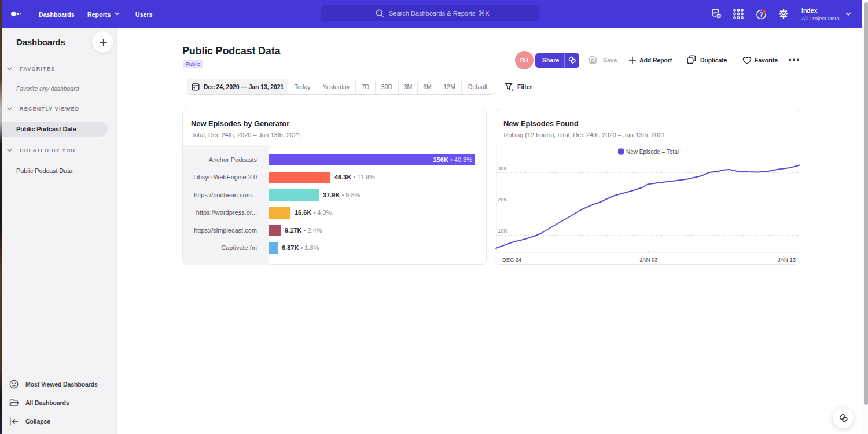 The height and width of the screenshot is (434, 868). What do you see at coordinates (503, 168) in the screenshot?
I see `svg-text: 30K` at bounding box center [503, 168].